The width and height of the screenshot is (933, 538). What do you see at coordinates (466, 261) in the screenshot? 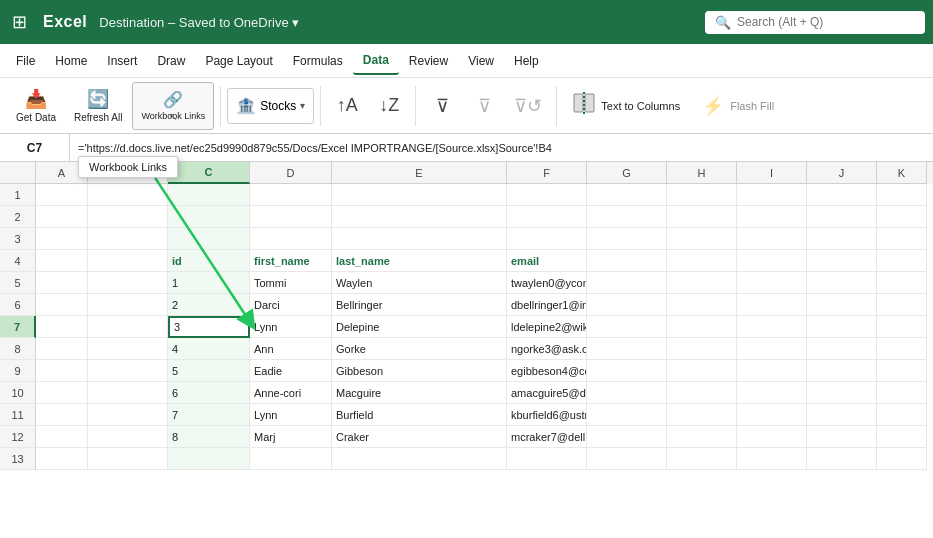
I see `table-row: 4idfirst_namelast_nameemail` at bounding box center [466, 261].